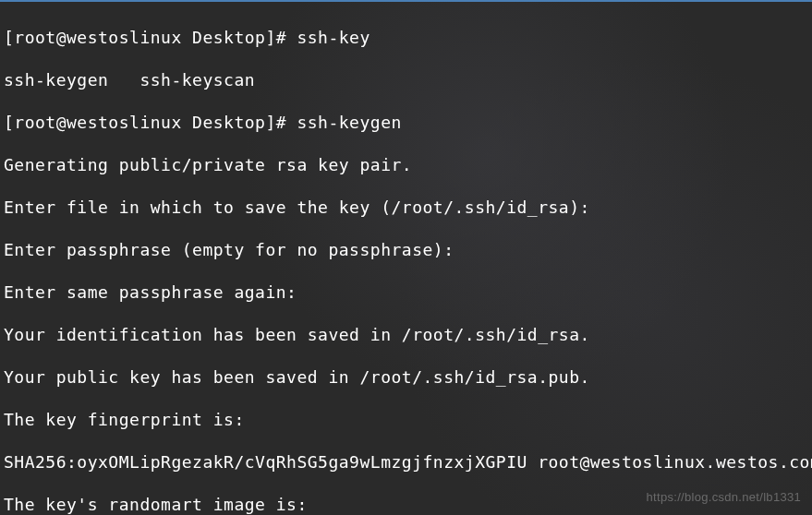 This screenshot has width=812, height=515. What do you see at coordinates (406, 164) in the screenshot?
I see `terminal-line: Generating public/private rsa key pair.` at bounding box center [406, 164].